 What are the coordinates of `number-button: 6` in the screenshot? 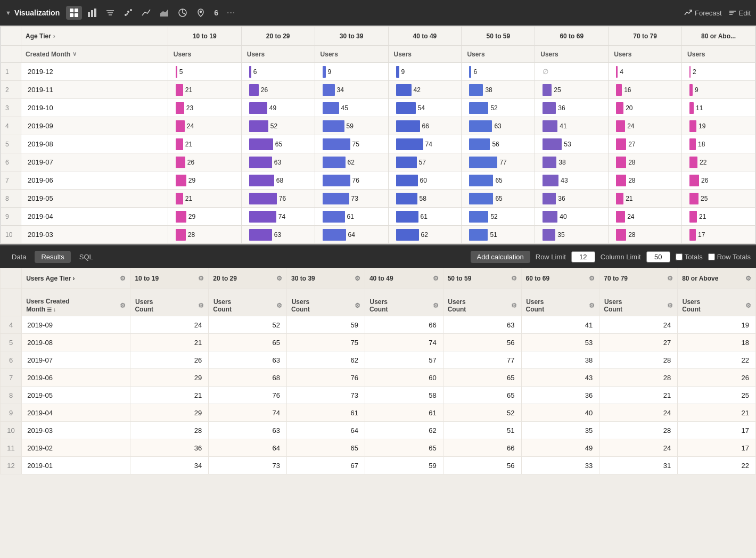 It's located at (216, 13).